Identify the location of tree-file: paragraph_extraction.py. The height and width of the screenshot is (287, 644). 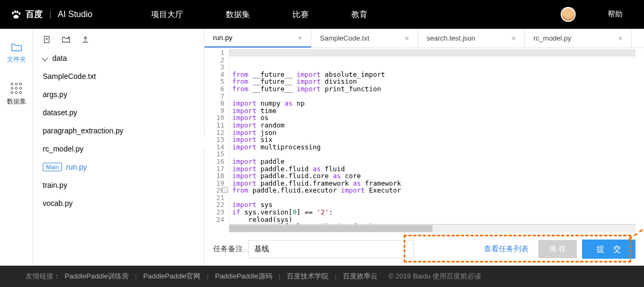
(119, 131).